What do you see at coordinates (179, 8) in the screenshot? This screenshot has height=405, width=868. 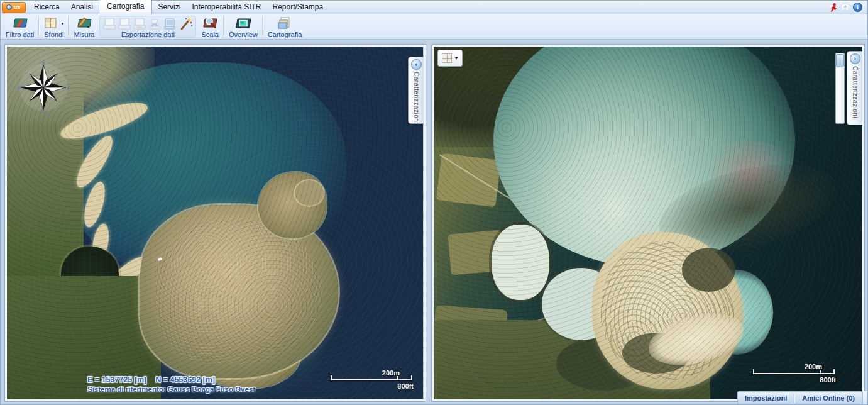 I see `menu-items: Ricerca Analisi Cartografia Servizi Inte…` at bounding box center [179, 8].